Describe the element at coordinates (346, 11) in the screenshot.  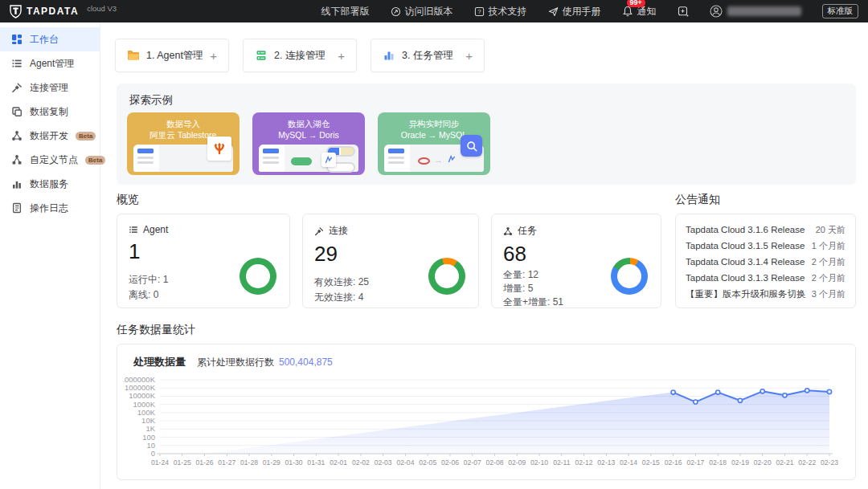
I see `nav-label: 线下部署版` at that location.